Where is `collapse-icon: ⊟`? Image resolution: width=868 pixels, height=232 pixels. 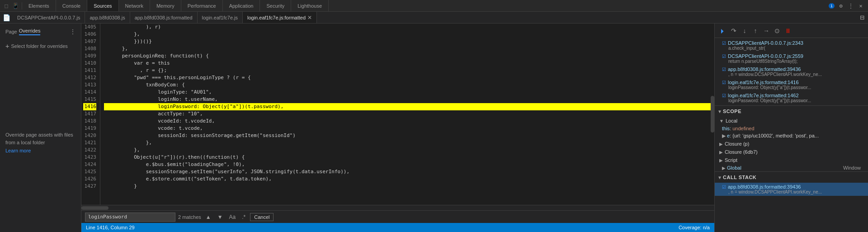
collapse-icon: ⊟ is located at coordinates (862, 17).